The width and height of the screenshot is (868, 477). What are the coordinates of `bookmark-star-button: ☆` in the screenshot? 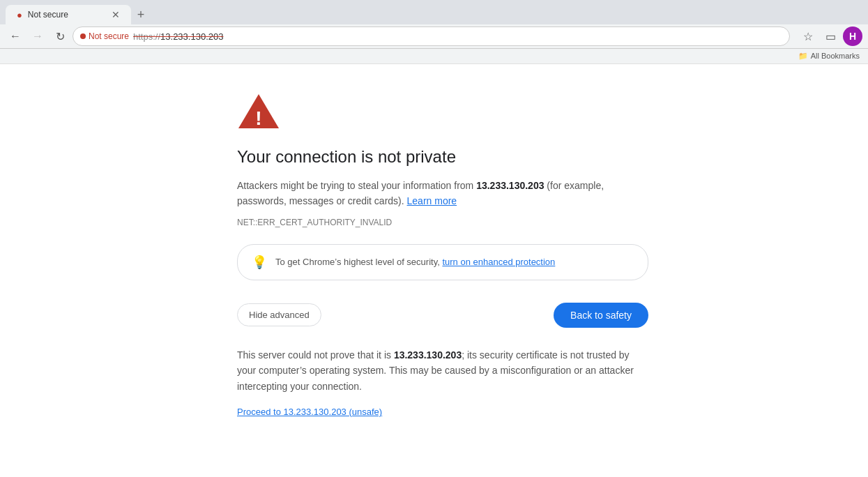 It's located at (808, 36).